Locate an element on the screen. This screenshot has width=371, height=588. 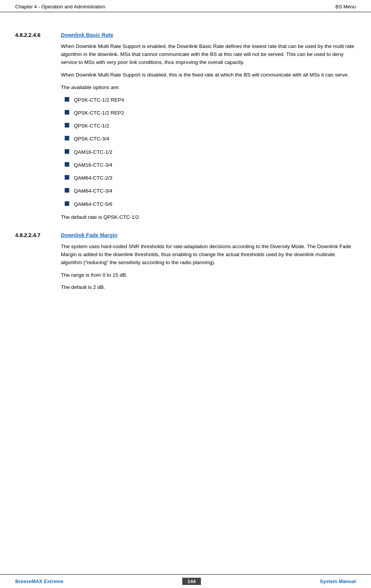
list-item: QPSK-CTC-1/2 is located at coordinates (210, 126).